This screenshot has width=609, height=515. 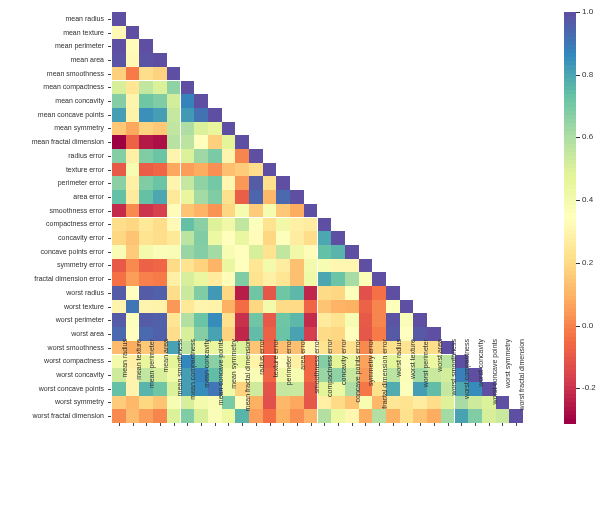 I want to click on y-tick-label: area error, so click(x=52, y=196).